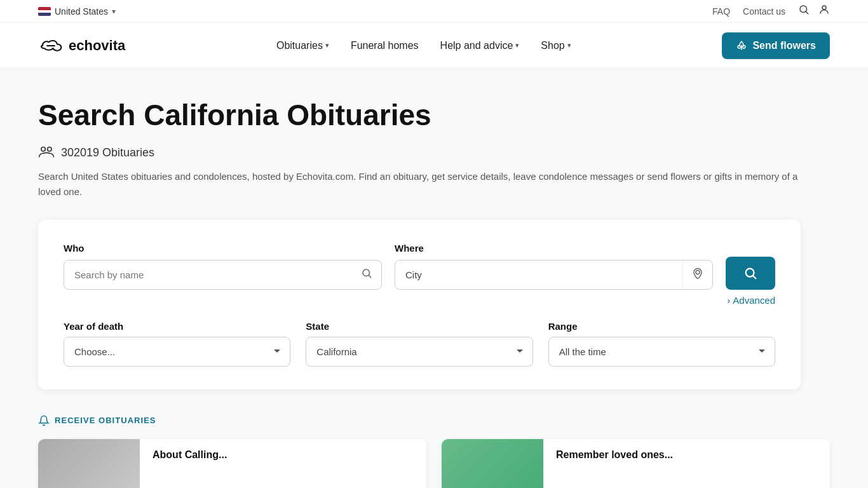 The height and width of the screenshot is (488, 868). Describe the element at coordinates (434, 451) in the screenshot. I see `receive-section: RECEIVE OBITUARIES About Calling... Reme…` at that location.